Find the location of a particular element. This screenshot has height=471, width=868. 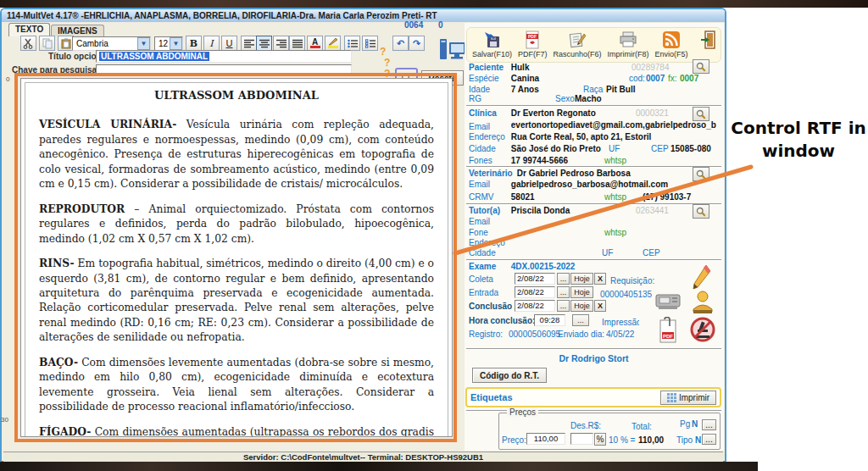

tutor-email-row: Email is located at coordinates (596, 222).